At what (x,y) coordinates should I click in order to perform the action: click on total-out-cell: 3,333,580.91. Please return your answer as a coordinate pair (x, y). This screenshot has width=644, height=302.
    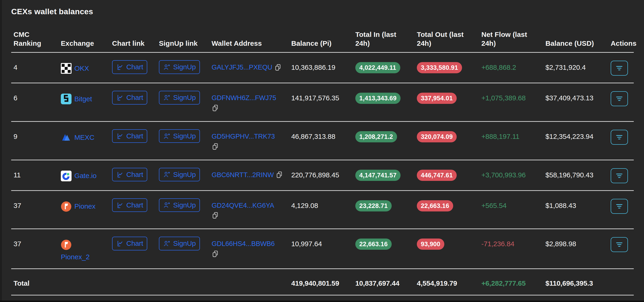
    Looking at the image, I should click on (449, 68).